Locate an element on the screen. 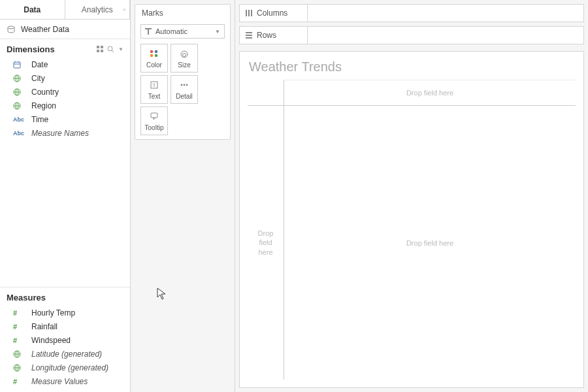  dimension-field-city: City is located at coordinates (65, 78).